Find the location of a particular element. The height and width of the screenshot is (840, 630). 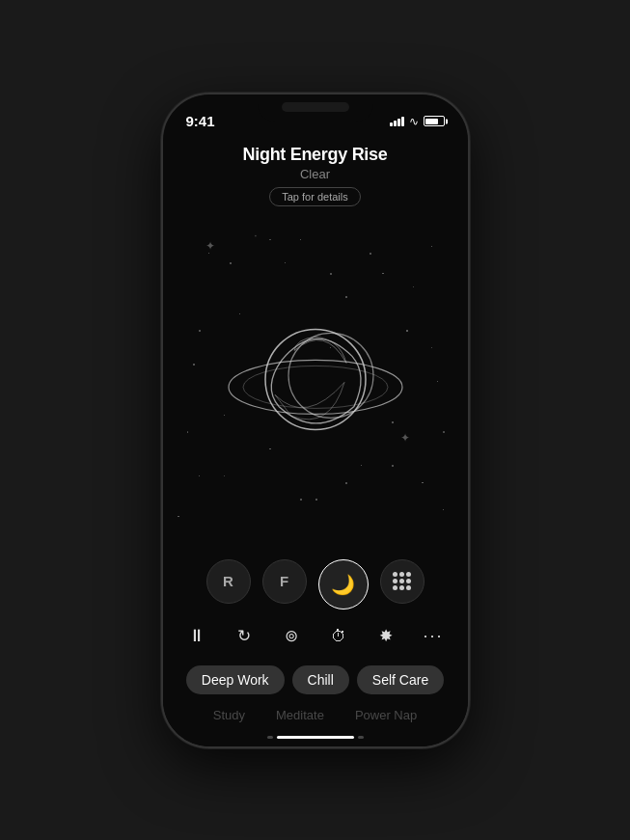

airplay-button: ⊚ is located at coordinates (291, 637).